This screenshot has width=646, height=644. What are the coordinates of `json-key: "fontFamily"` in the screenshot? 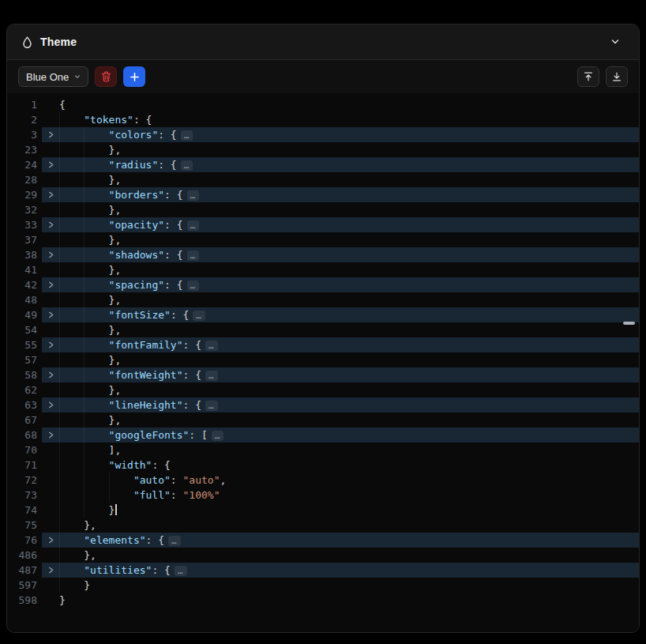 It's located at (146, 345).